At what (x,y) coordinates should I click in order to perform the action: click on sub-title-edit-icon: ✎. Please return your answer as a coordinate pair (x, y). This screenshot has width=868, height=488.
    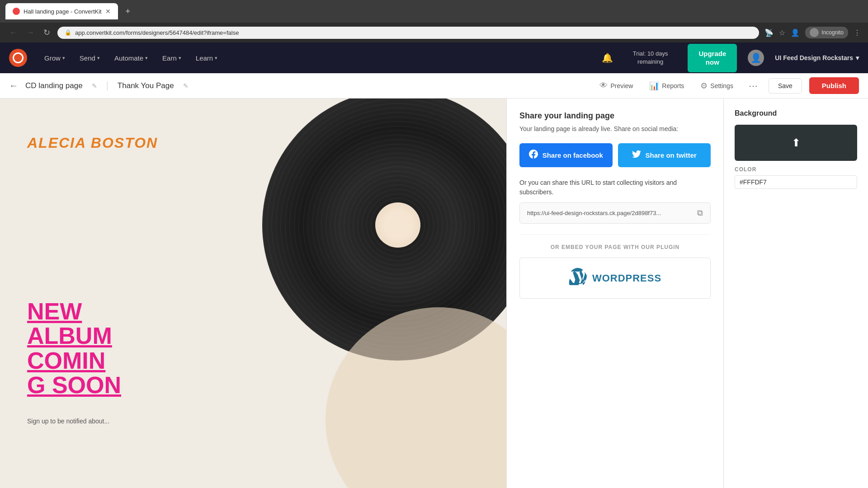
    Looking at the image, I should click on (186, 86).